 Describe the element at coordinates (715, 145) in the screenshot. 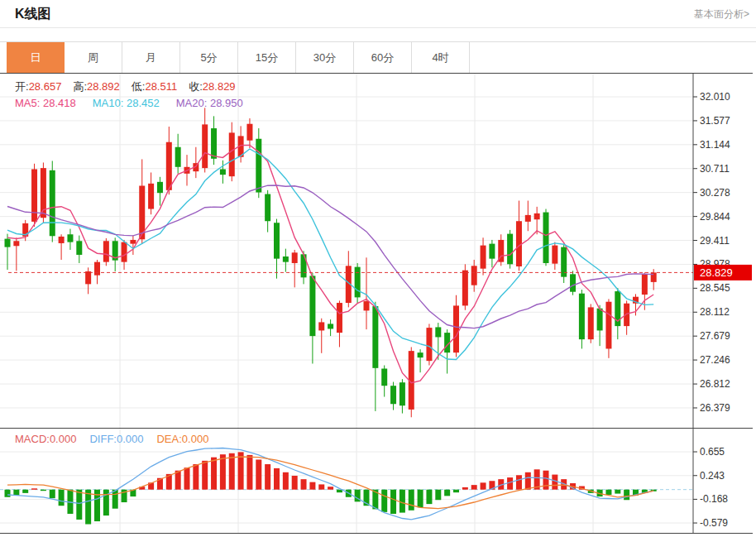

I see `price-tick-label: 31.144` at that location.